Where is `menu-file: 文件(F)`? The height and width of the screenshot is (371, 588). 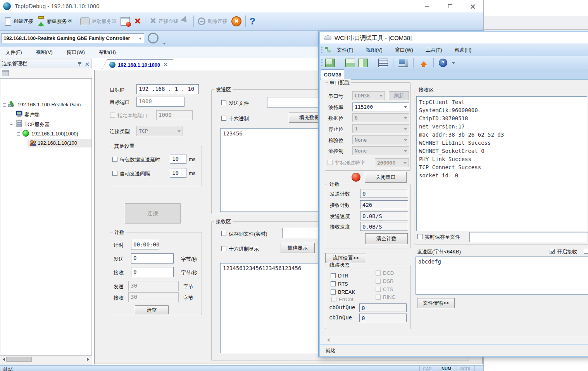
menu-file: 文件(F) is located at coordinates (14, 52).